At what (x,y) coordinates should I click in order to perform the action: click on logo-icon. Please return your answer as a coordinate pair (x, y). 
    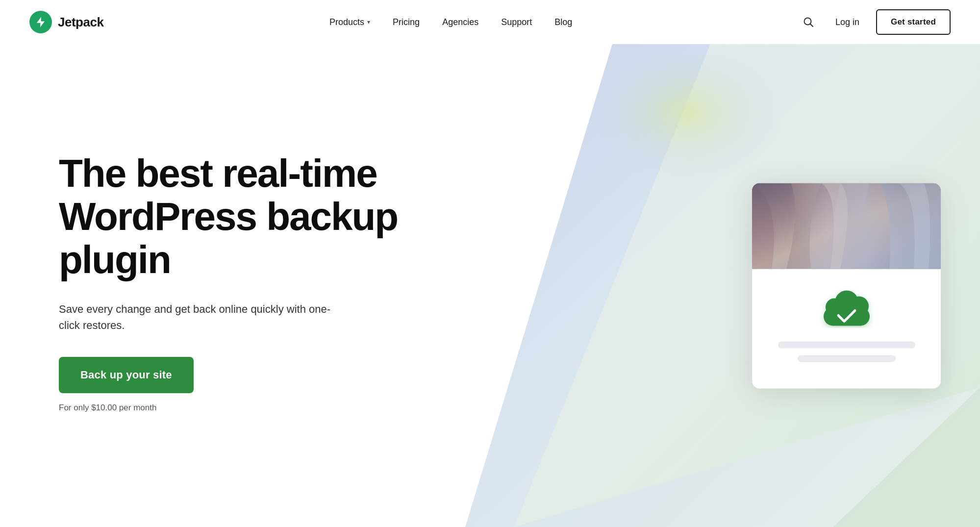
    Looking at the image, I should click on (41, 22).